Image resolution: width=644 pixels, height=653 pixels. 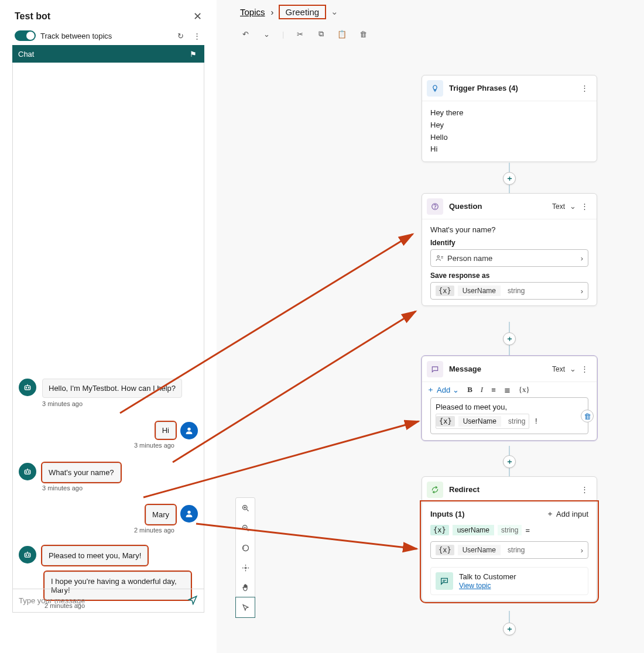 What do you see at coordinates (488, 577) in the screenshot?
I see `target-topic-name: Talk to Customer` at bounding box center [488, 577].